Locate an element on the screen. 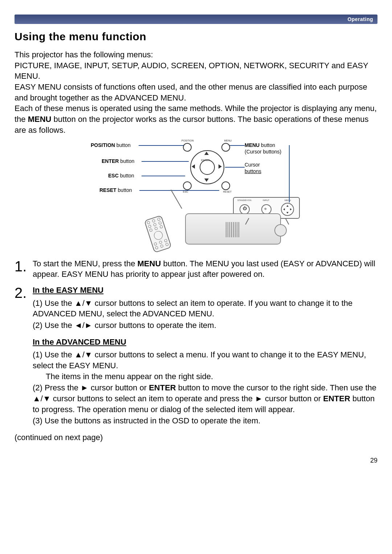 The height and width of the screenshot is (554, 392). advanced-menu-heading: In the ADVANCED MENU is located at coordinates (205, 342).